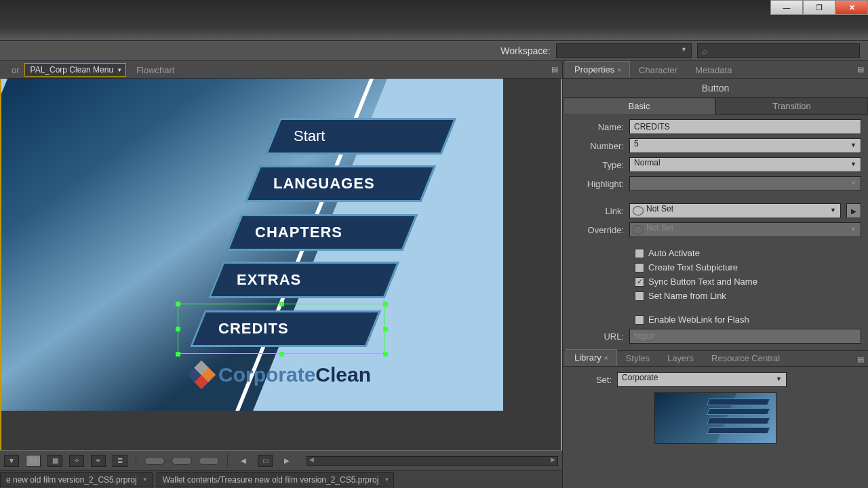  Describe the element at coordinates (639, 106) in the screenshot. I see `subtab-basic: Basic` at that location.